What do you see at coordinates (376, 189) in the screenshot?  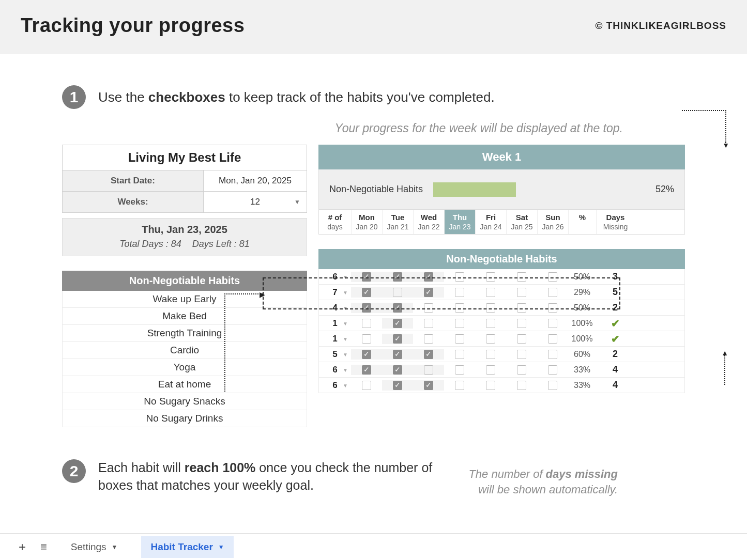 I see `progress-label: Non-Negotiable Habits` at bounding box center [376, 189].